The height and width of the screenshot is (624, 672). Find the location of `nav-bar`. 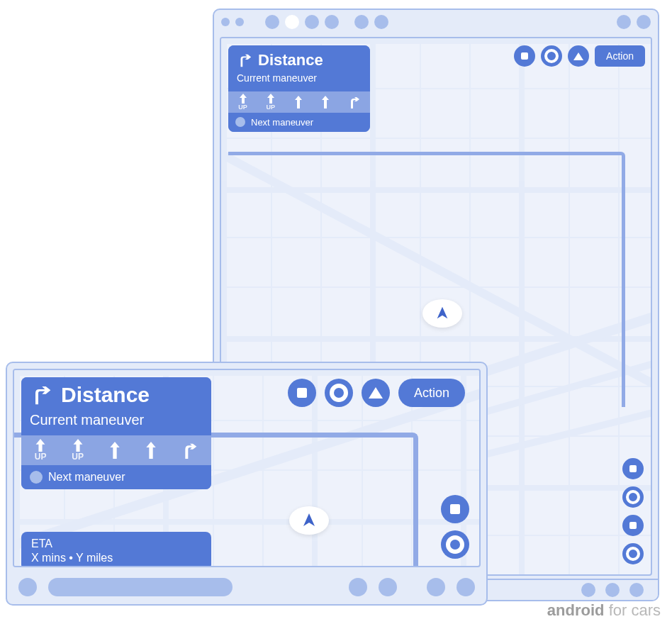

nav-bar is located at coordinates (247, 587).